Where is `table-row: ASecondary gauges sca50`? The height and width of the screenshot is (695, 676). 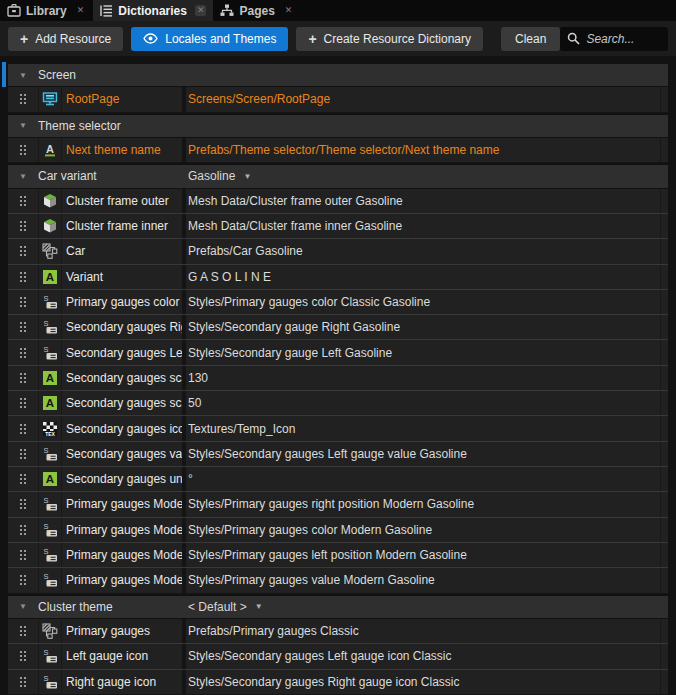
table-row: ASecondary gauges sca50 is located at coordinates (338, 404).